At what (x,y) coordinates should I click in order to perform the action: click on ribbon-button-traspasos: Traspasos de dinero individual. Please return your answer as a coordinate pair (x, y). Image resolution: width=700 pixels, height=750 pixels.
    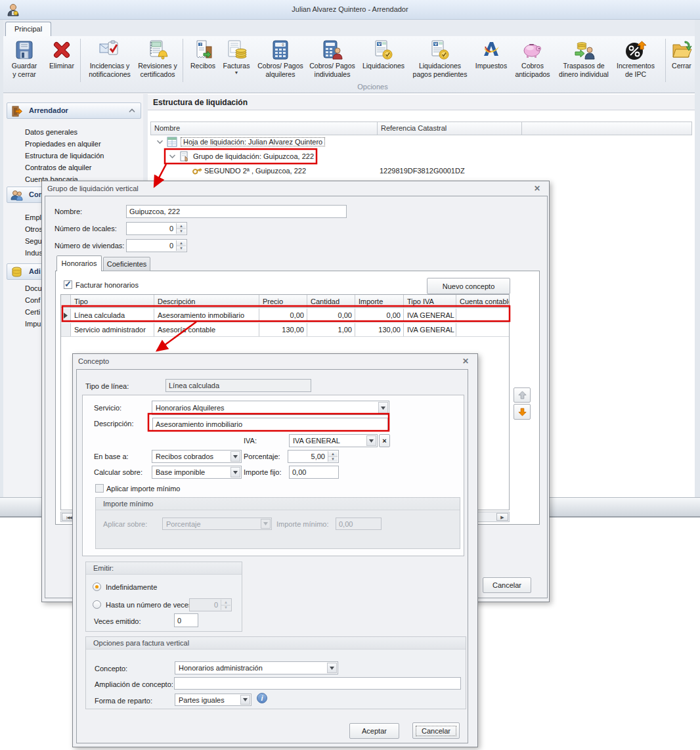
    Looking at the image, I should click on (584, 60).